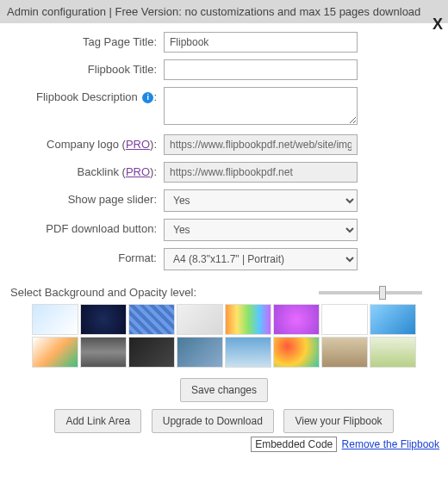  What do you see at coordinates (87, 170) in the screenshot?
I see `backlink-label: Backlink (PRO):` at bounding box center [87, 170].